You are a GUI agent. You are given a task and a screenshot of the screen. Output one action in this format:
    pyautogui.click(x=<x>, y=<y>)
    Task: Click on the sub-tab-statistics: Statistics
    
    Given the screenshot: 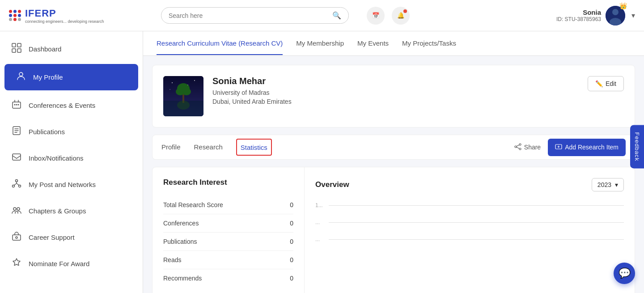 What is the action you would take?
    pyautogui.click(x=254, y=147)
    